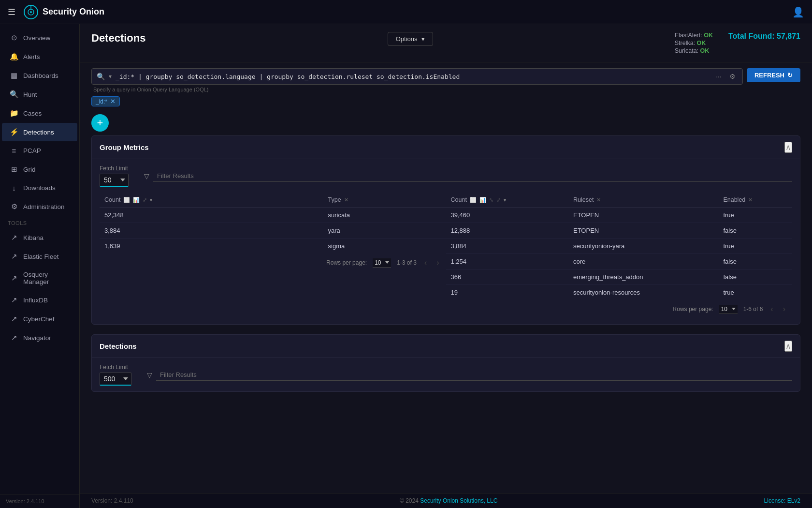 The height and width of the screenshot is (508, 812). I want to click on filter-icon: ▽, so click(147, 176).